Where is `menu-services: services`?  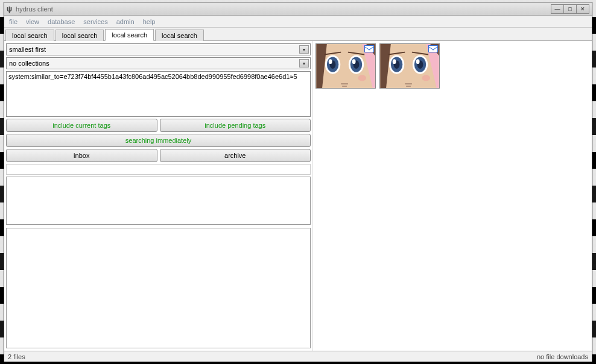 menu-services: services is located at coordinates (95, 22).